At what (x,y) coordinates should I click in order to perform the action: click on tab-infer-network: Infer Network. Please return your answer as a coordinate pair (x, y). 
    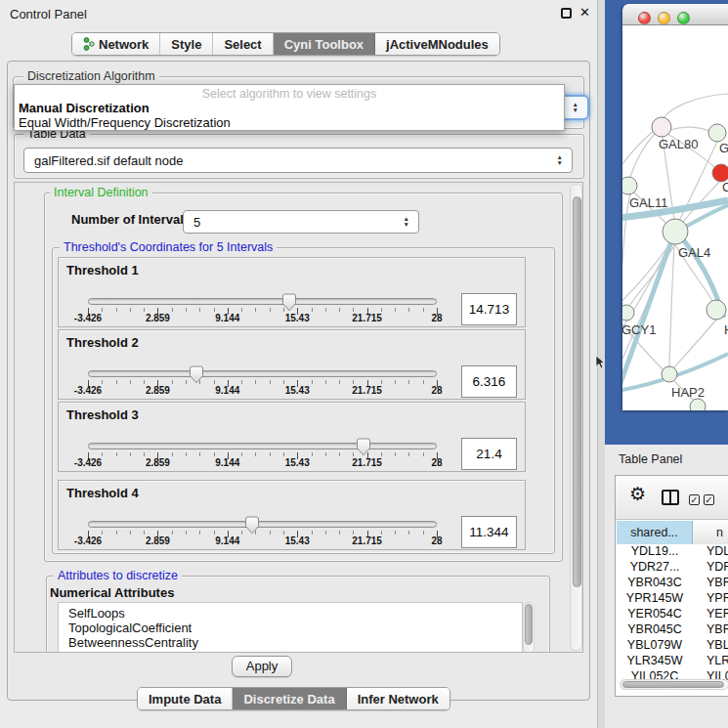
    Looking at the image, I should click on (399, 699).